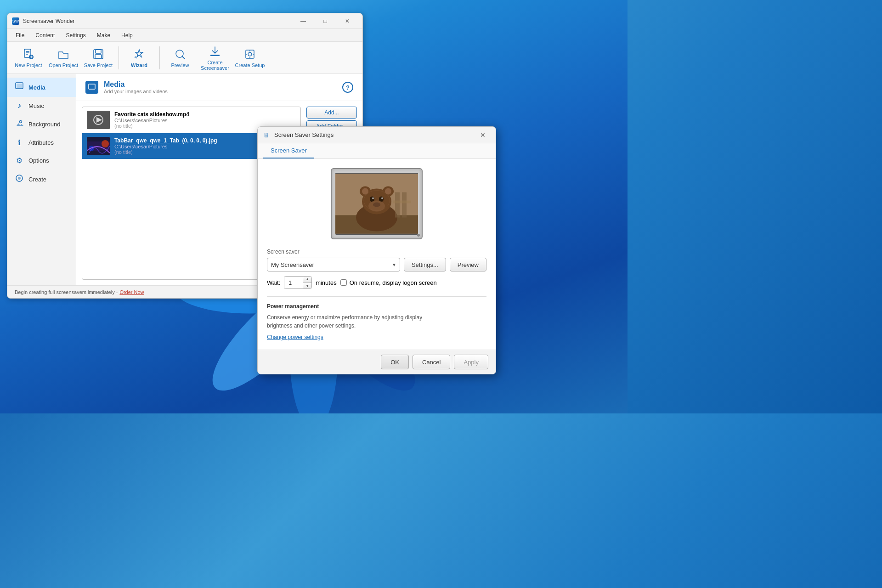 The height and width of the screenshot is (588, 882). I want to click on dialog-app-icon: 🖥, so click(267, 135).